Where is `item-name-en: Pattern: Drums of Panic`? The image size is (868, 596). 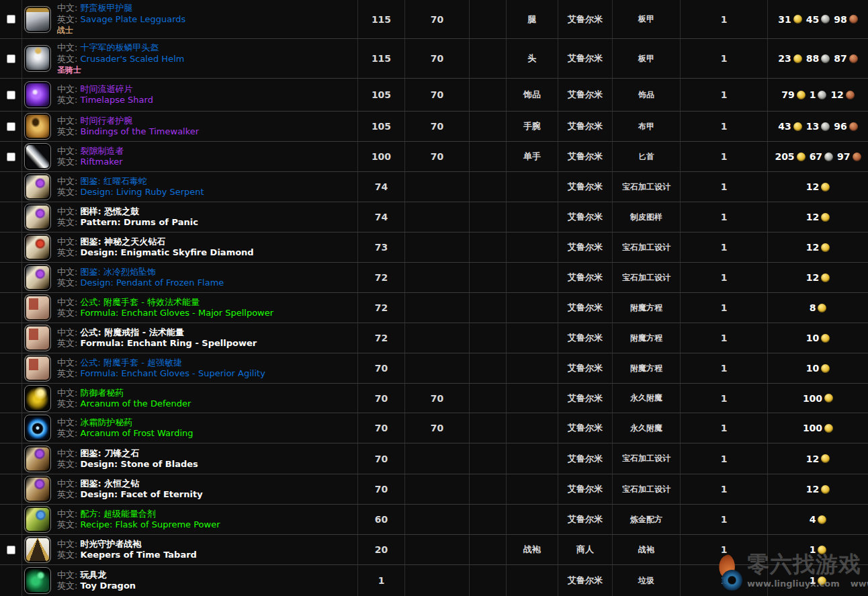
item-name-en: Pattern: Drums of Panic is located at coordinates (140, 222).